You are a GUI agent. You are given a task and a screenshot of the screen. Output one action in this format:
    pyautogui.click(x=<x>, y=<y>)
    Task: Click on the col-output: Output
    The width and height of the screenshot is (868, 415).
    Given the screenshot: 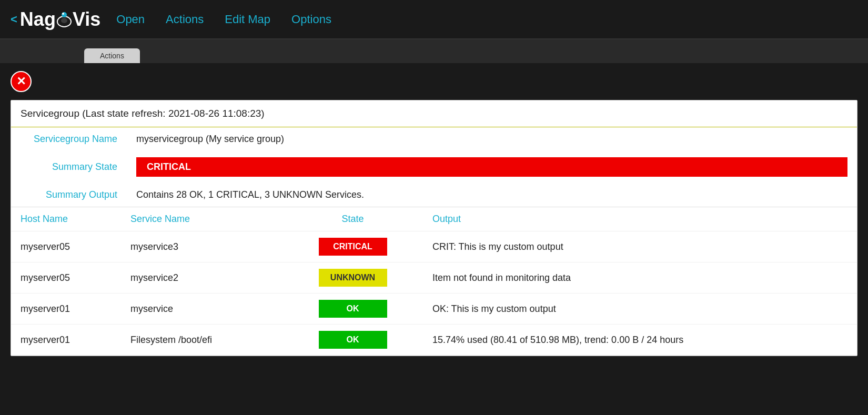 What is the action you would take?
    pyautogui.click(x=640, y=219)
    